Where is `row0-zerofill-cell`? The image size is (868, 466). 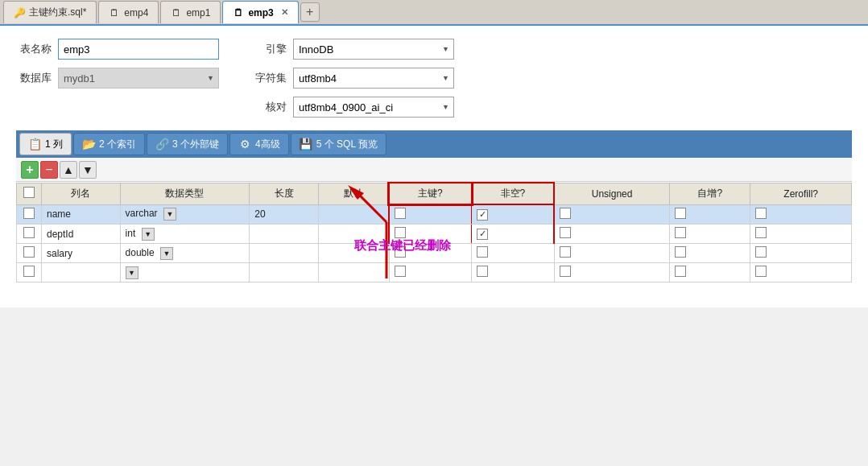 row0-zerofill-cell is located at coordinates (801, 214).